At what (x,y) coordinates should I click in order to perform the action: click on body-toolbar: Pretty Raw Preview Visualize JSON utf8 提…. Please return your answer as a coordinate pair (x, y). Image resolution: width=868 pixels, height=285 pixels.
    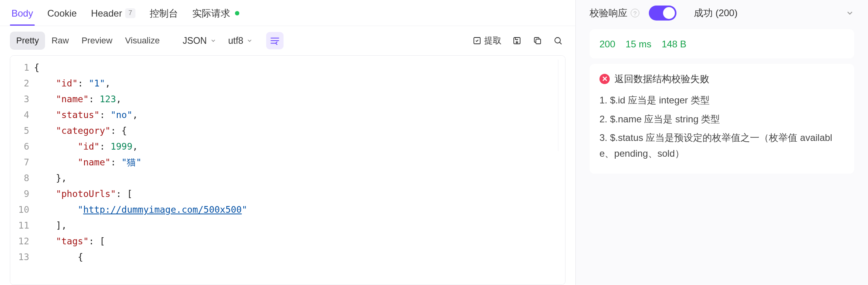
    Looking at the image, I should click on (287, 41).